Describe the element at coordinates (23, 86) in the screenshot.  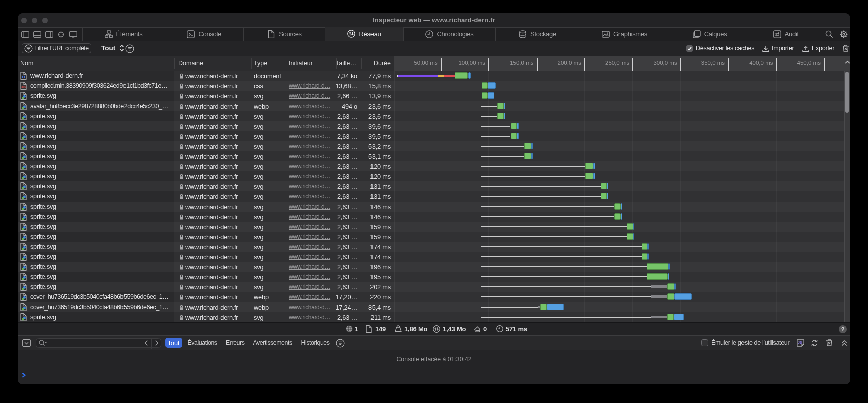
I see `svg-text: css` at that location.